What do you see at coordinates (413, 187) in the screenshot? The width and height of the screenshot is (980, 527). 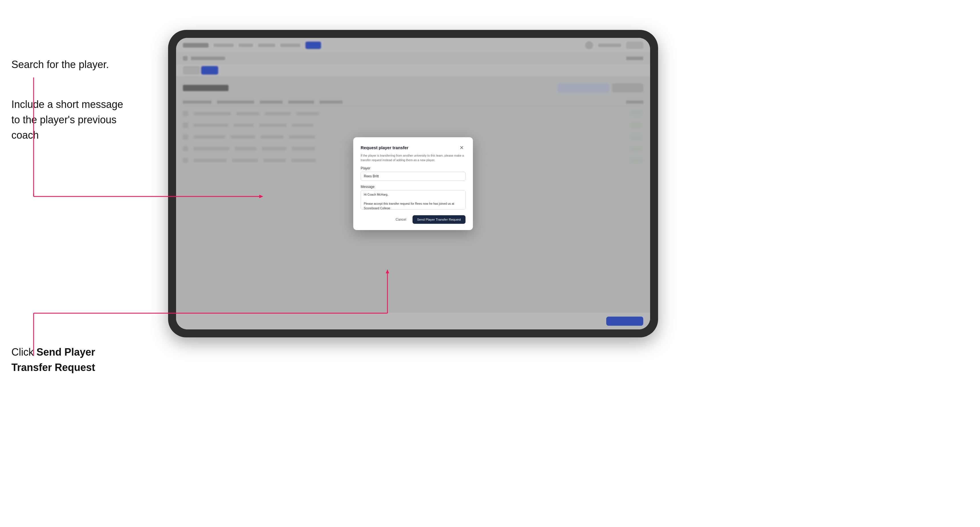 I see `message-label: Message` at bounding box center [413, 187].